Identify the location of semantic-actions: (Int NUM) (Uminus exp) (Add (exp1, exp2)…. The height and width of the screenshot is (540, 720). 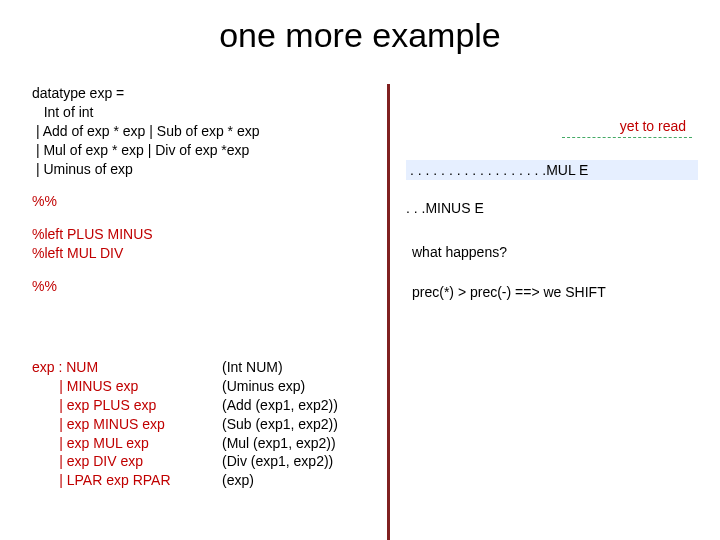
(280, 424).